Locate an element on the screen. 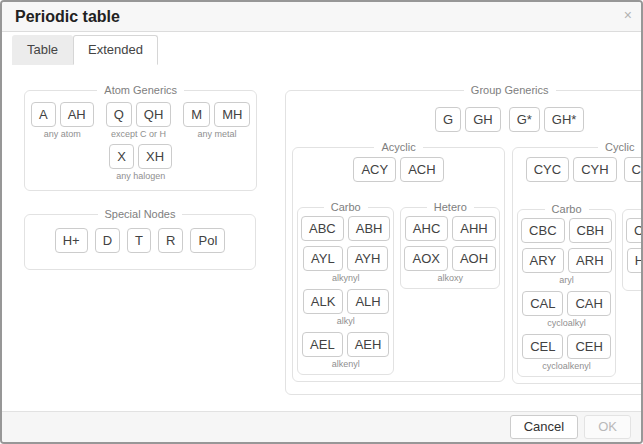  special-nodes-legend: Special Nodes is located at coordinates (140, 214).